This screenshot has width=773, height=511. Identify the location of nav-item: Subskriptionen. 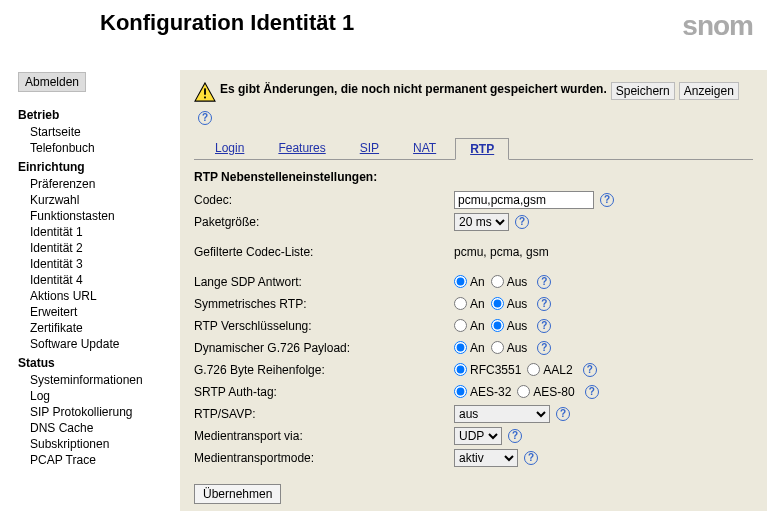
(95, 444).